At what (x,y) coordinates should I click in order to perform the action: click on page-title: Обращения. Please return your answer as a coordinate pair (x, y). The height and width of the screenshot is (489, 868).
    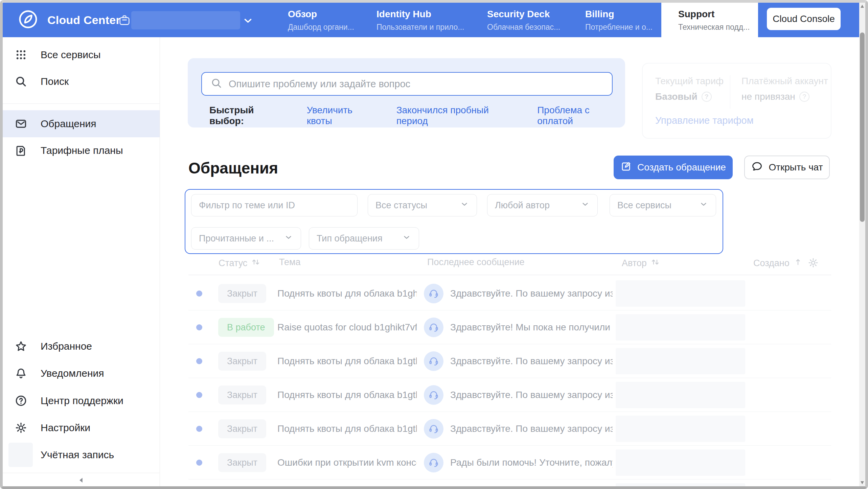
    Looking at the image, I should click on (233, 168).